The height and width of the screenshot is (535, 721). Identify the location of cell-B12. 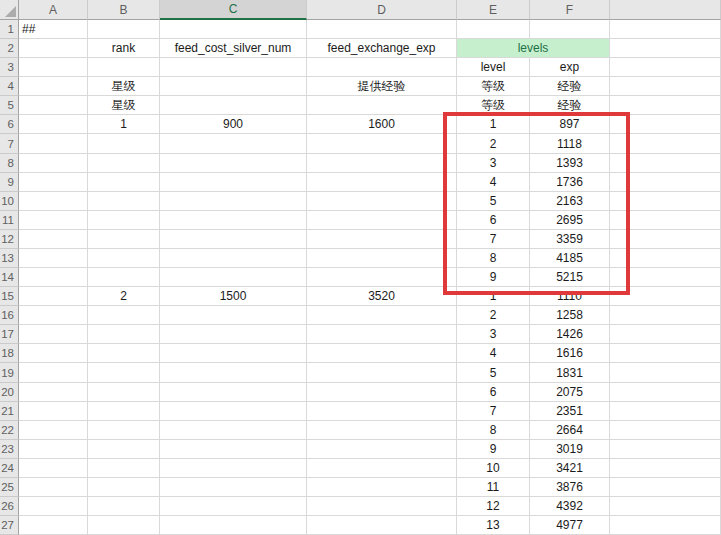
(124, 240).